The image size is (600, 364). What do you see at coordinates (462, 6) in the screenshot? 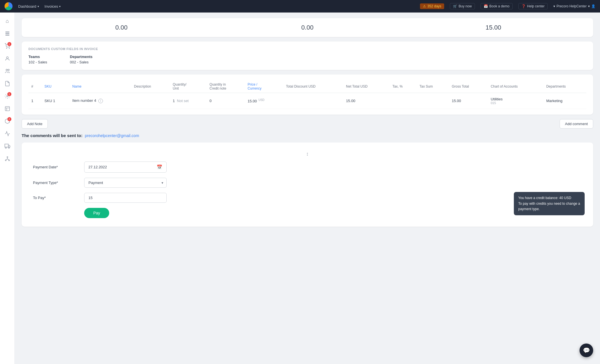
I see `buy-now-button: 🛒 Buy now` at bounding box center [462, 6].